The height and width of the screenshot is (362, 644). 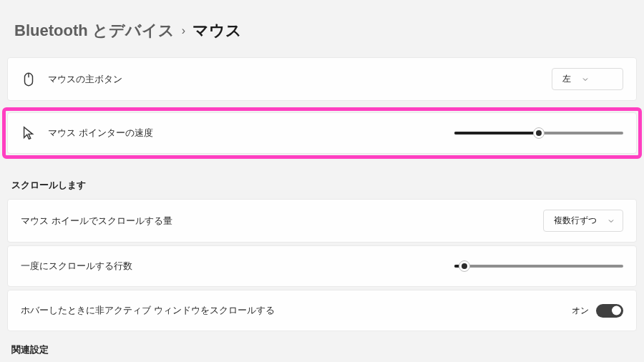 I want to click on breadcrumb-parent: Bluetooth とデバイス, so click(x=94, y=31).